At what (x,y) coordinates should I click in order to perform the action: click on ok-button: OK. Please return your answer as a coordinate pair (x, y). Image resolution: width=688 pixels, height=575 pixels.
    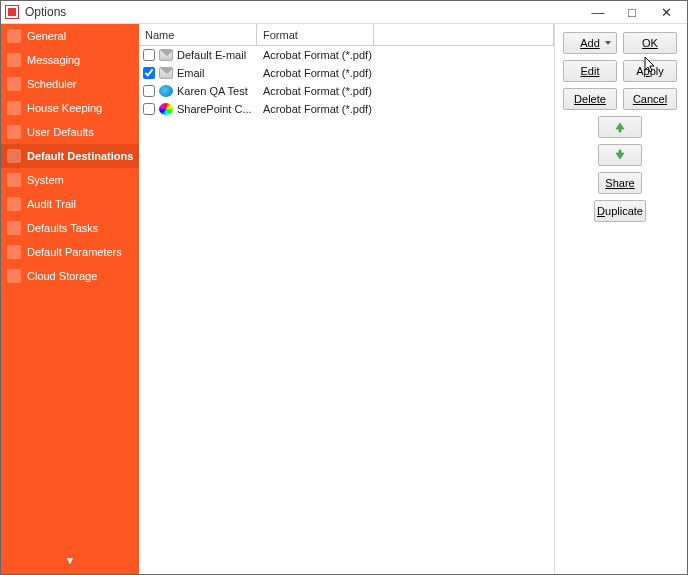
    Looking at the image, I should click on (650, 43).